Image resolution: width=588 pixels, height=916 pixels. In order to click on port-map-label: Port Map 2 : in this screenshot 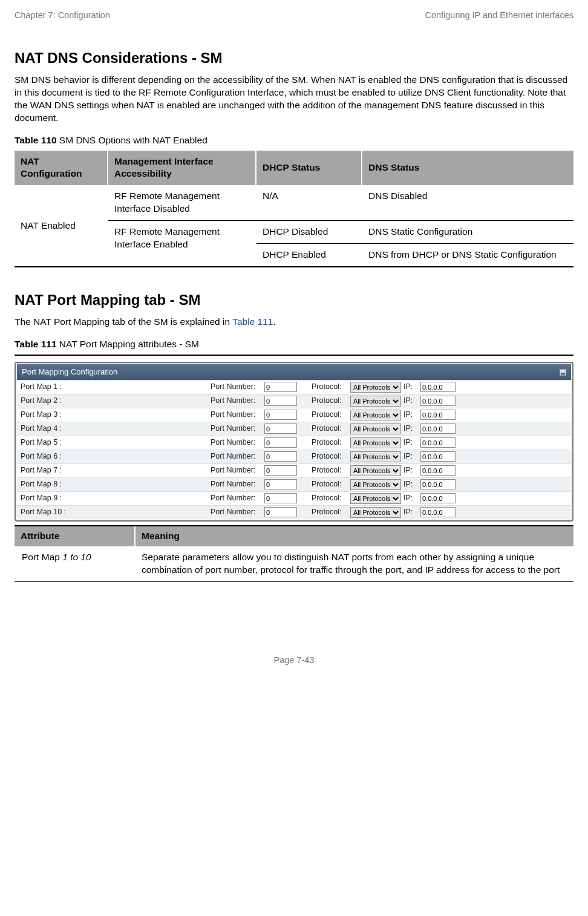, I will do `click(114, 401)`.